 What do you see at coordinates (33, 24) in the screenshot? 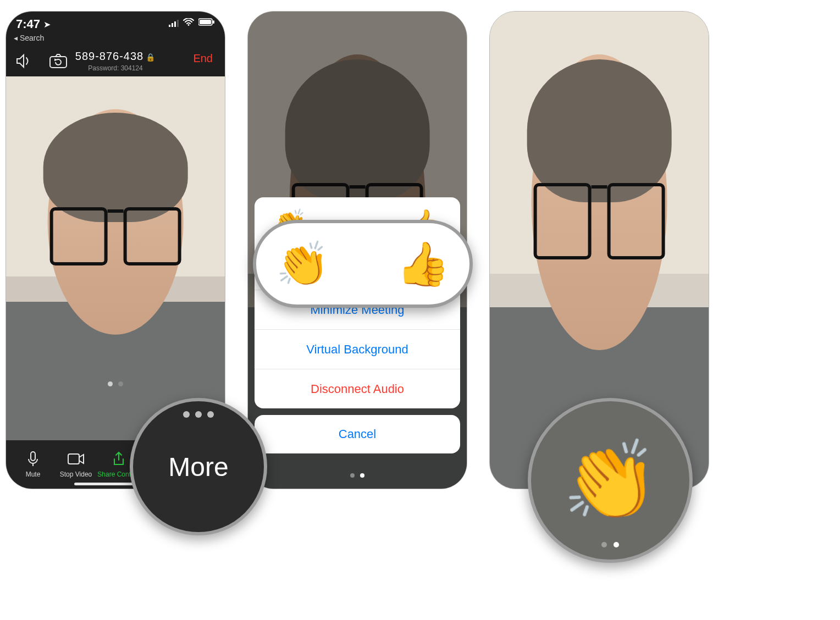
I see `status-bar-left: 7:47 ➤` at bounding box center [33, 24].